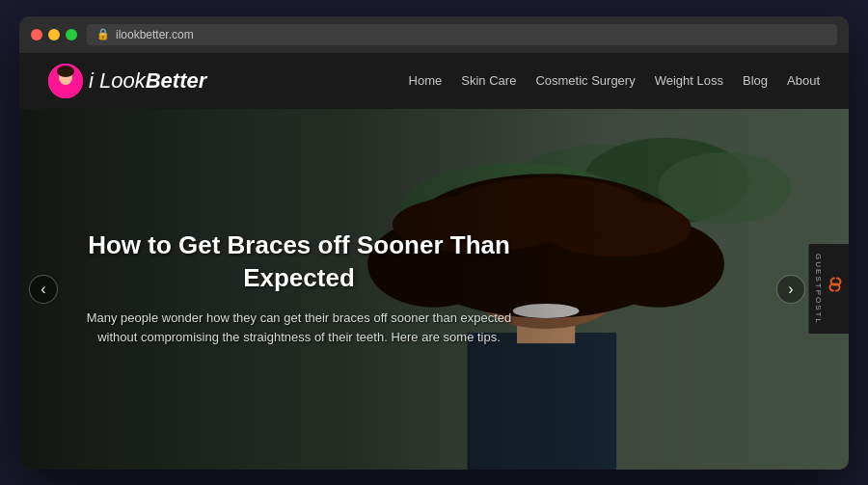 Image resolution: width=868 pixels, height=485 pixels. What do you see at coordinates (148, 81) in the screenshot?
I see `logo-text: i LookBetter` at bounding box center [148, 81].